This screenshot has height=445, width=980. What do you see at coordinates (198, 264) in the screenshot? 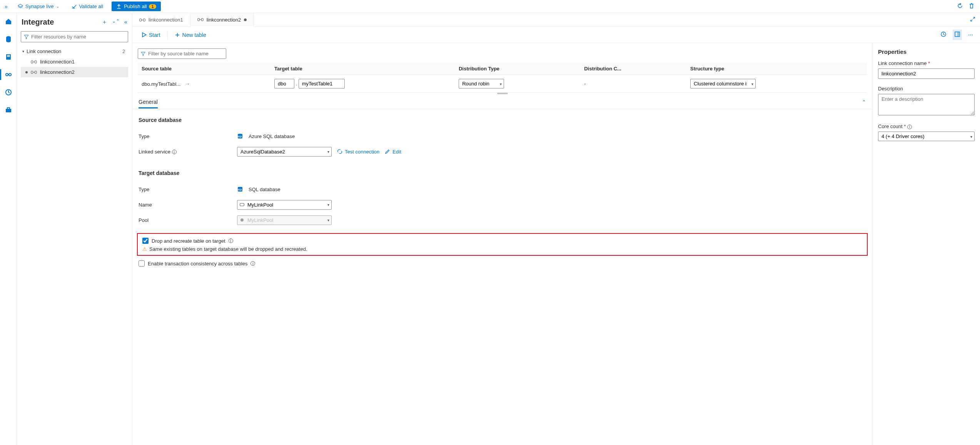
I see `tx-consistency-label: Enable transaction consistency across ta…` at bounding box center [198, 264].